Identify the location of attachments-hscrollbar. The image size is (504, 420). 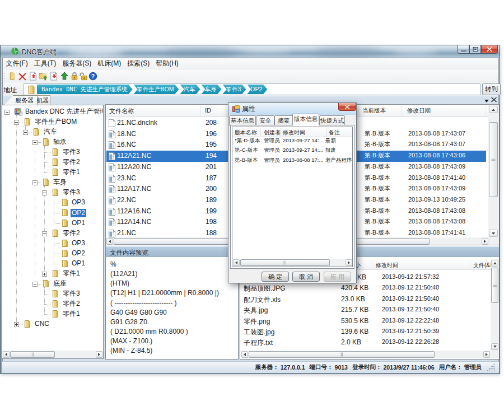
(366, 354).